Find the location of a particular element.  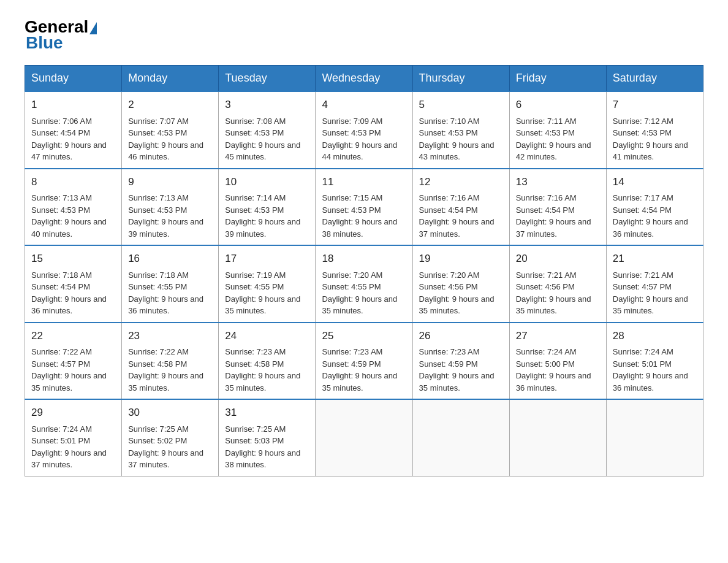

calendar-cell: 29Sunrise: 7:24 AMSunset: 5:01 PMDayligh… is located at coordinates (74, 438).